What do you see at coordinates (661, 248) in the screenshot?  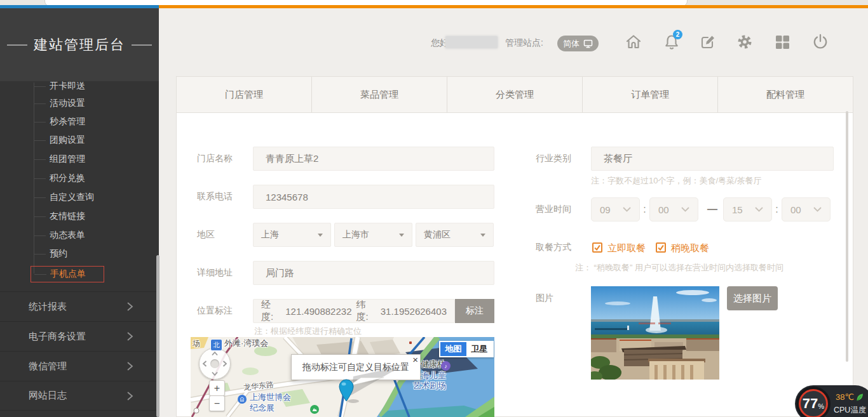 I see `pickup-later-checkbox` at bounding box center [661, 248].